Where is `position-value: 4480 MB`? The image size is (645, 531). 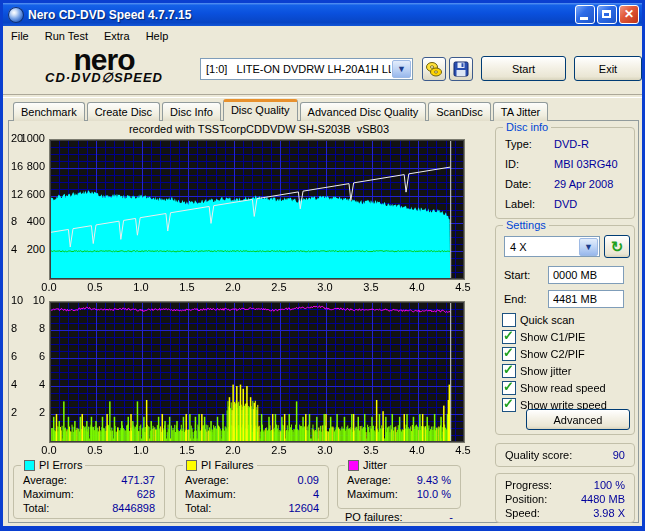
position-value: 4480 MB is located at coordinates (603, 499).